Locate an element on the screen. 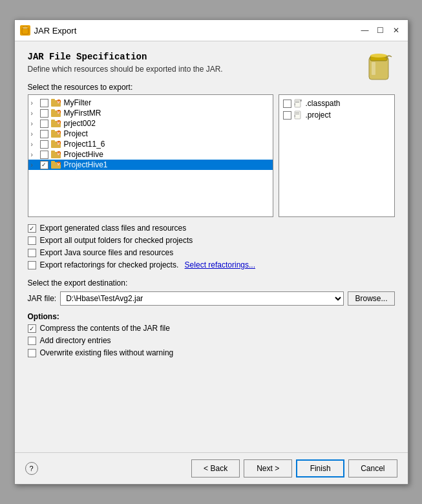  header-area: JAR File Specification Define which reso… is located at coordinates (211, 64).